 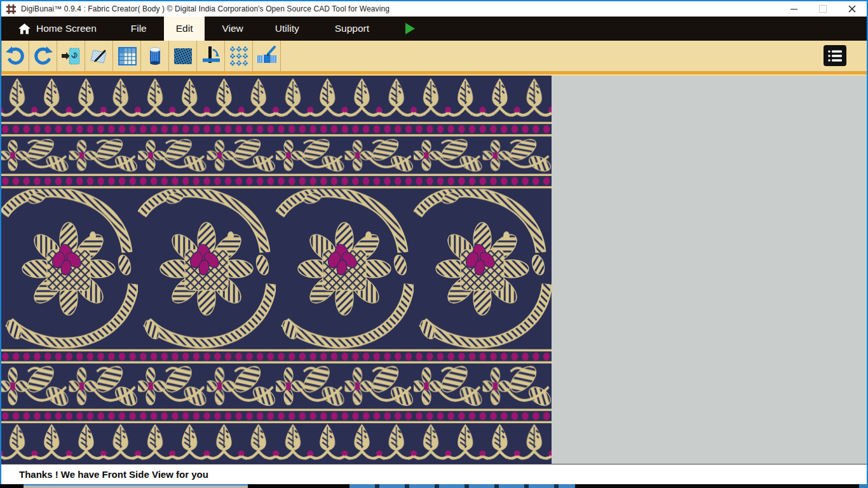 I want to click on redo-icon, so click(x=43, y=56).